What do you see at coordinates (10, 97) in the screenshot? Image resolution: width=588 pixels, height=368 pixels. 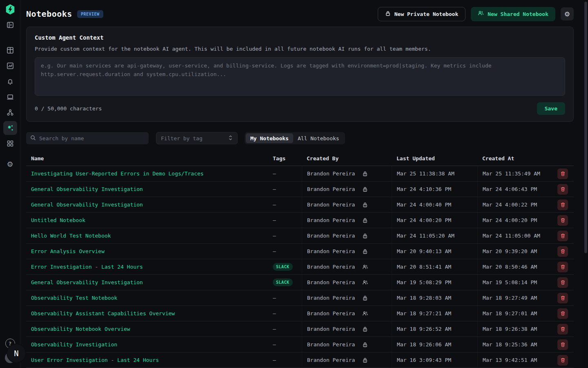 I see `workstation-icon` at bounding box center [10, 97].